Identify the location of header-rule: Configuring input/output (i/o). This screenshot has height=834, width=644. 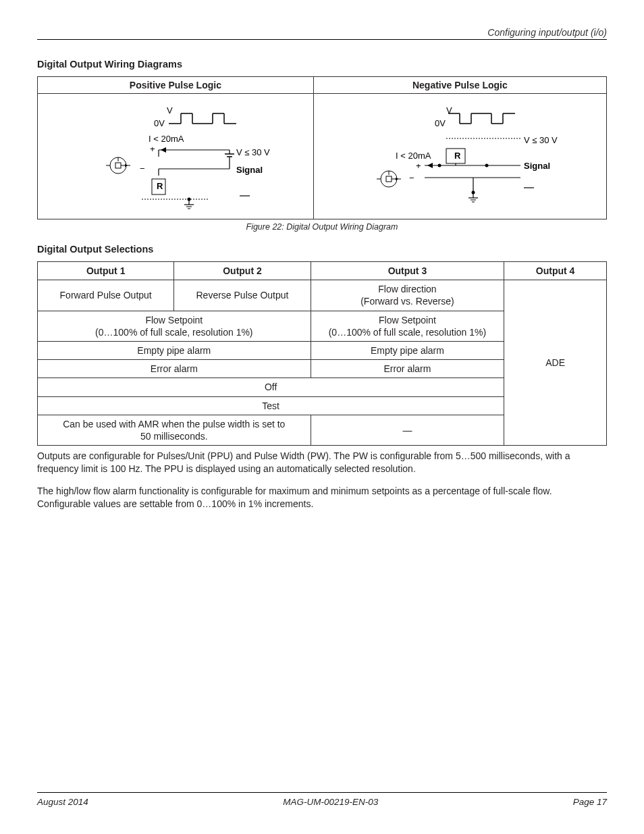
(322, 34).